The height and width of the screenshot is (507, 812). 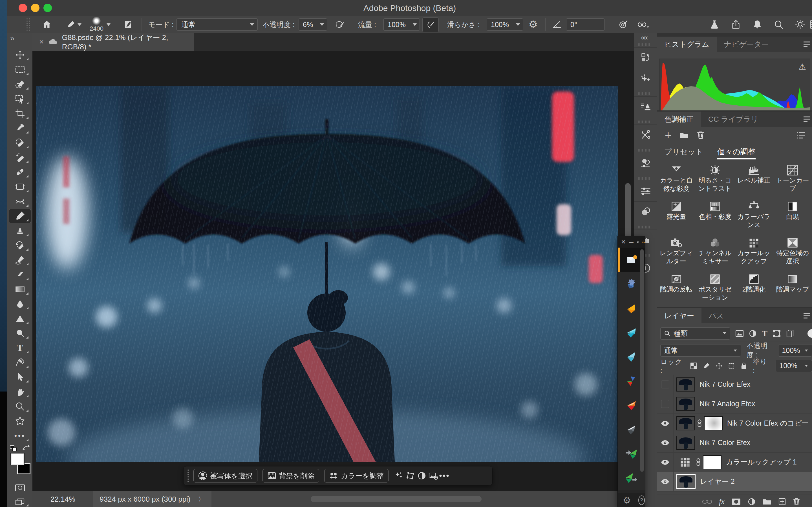 What do you see at coordinates (20, 187) in the screenshot?
I see `tool-patch` at bounding box center [20, 187].